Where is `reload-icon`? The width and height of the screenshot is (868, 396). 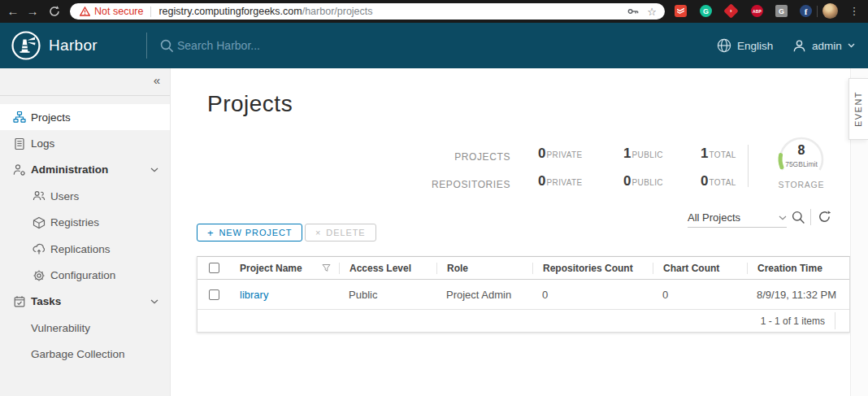 reload-icon is located at coordinates (54, 11).